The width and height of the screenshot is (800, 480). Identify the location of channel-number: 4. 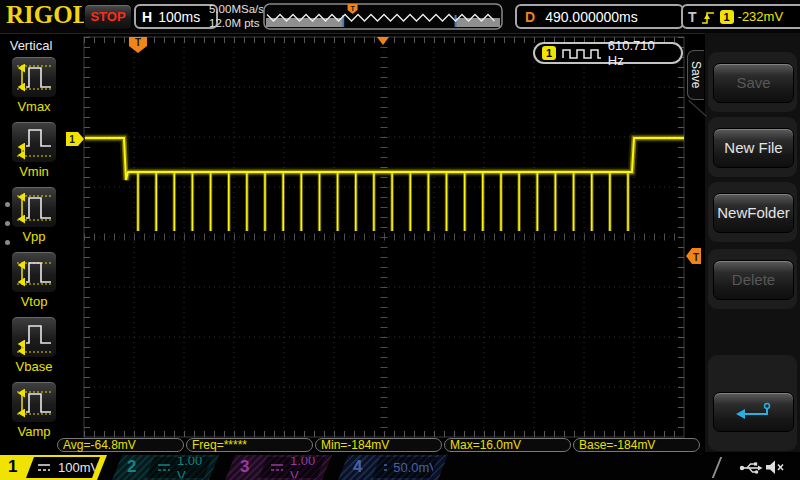
(358, 467).